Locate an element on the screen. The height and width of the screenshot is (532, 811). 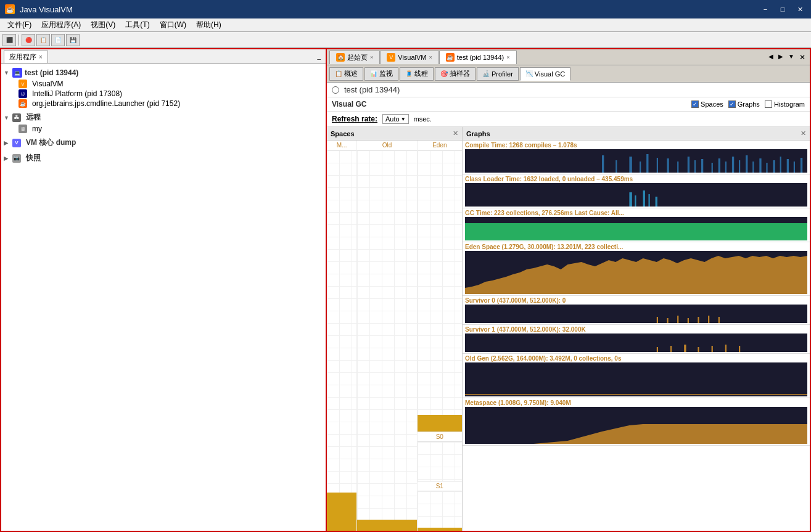
gc-time-chart is located at coordinates (636, 229).